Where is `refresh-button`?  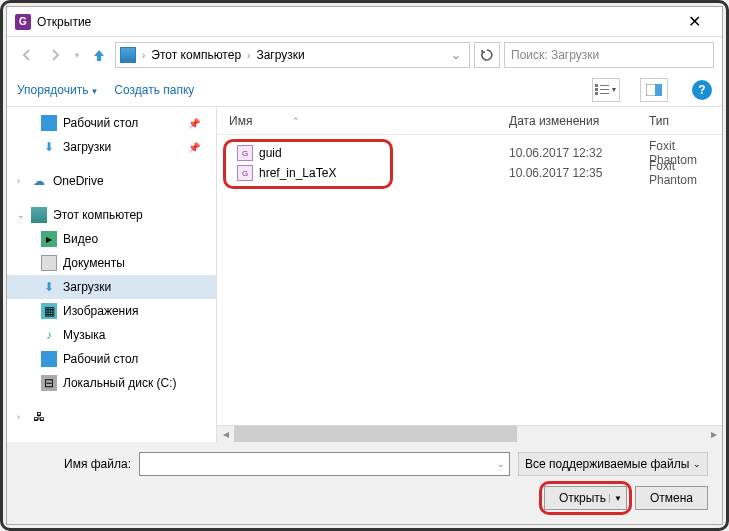 refresh-button is located at coordinates (487, 55).